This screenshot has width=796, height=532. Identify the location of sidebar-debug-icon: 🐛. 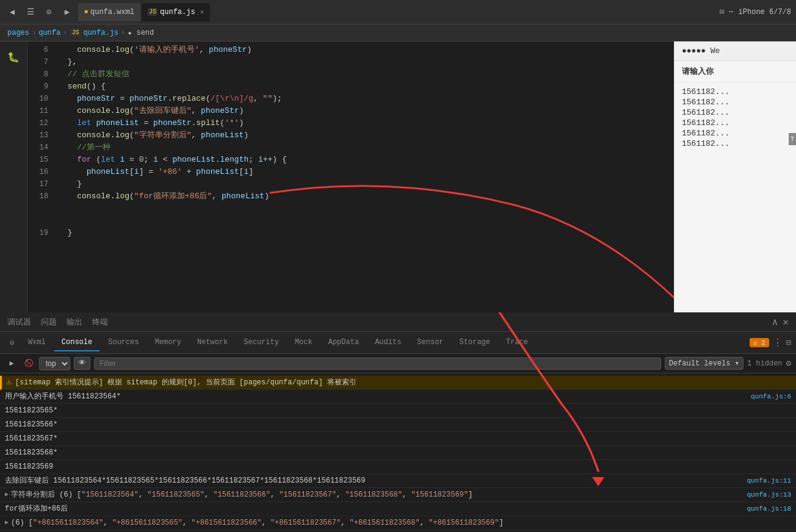
(13, 57).